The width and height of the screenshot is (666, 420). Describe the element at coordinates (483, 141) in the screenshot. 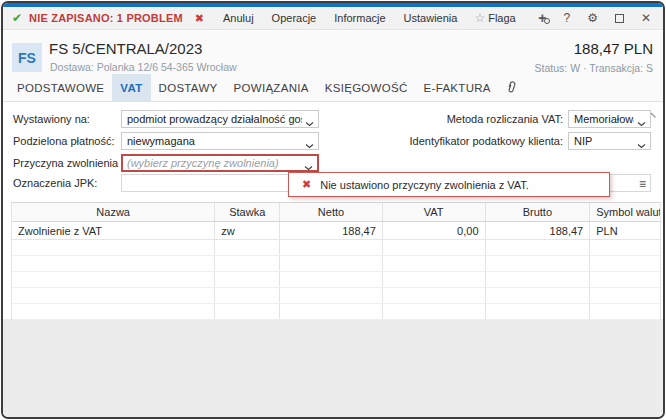

I see `client-tax-id-label: Identyfikator podatkowy klienta:` at that location.